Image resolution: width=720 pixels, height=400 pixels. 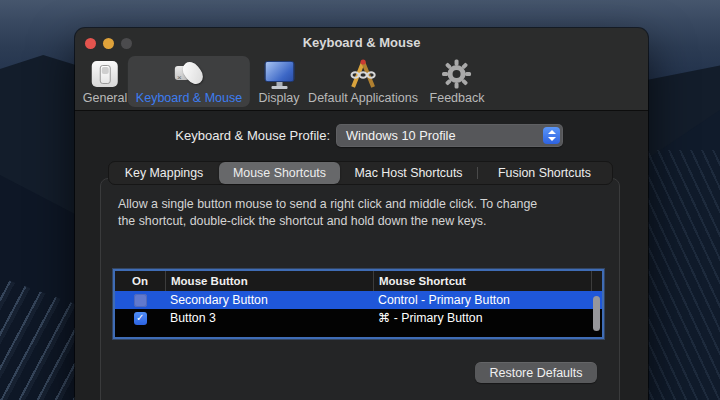 I want to click on shortcuts-tab-bar: Key Mappings Mouse Shortcuts Mac Host Sh…, so click(x=360, y=173).